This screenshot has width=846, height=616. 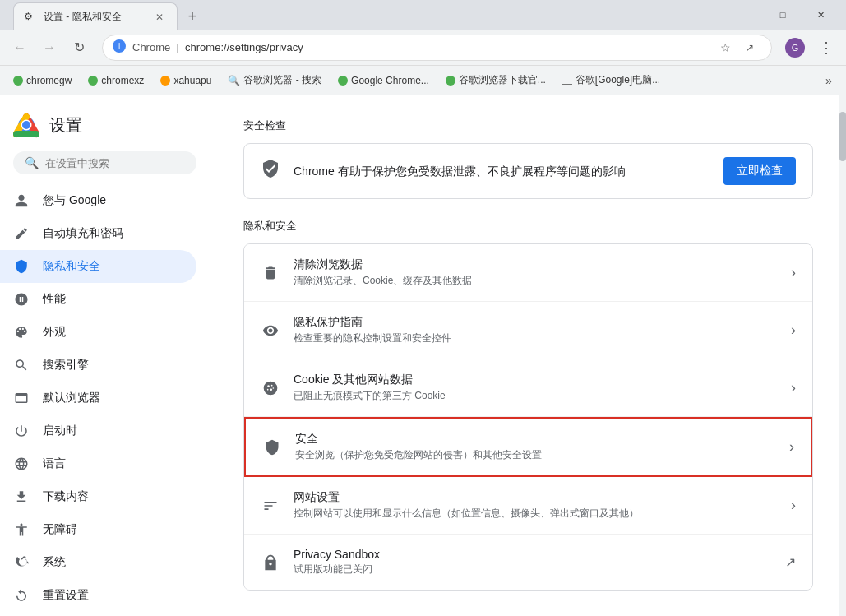 What do you see at coordinates (99, 464) in the screenshot?
I see `sidebar-item-language: 语言` at bounding box center [99, 464].